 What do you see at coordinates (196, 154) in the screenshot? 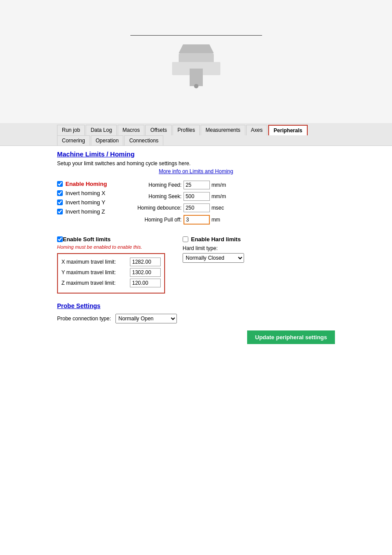
I see `page-title: Machine Limits / Homing` at bounding box center [196, 154].